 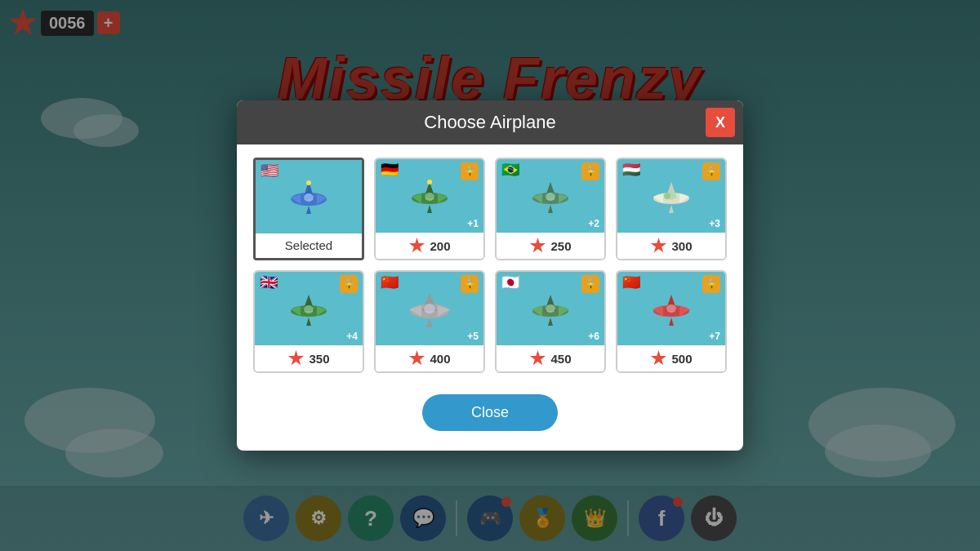 What do you see at coordinates (349, 284) in the screenshot?
I see `card-lock-5: 🔒` at bounding box center [349, 284].